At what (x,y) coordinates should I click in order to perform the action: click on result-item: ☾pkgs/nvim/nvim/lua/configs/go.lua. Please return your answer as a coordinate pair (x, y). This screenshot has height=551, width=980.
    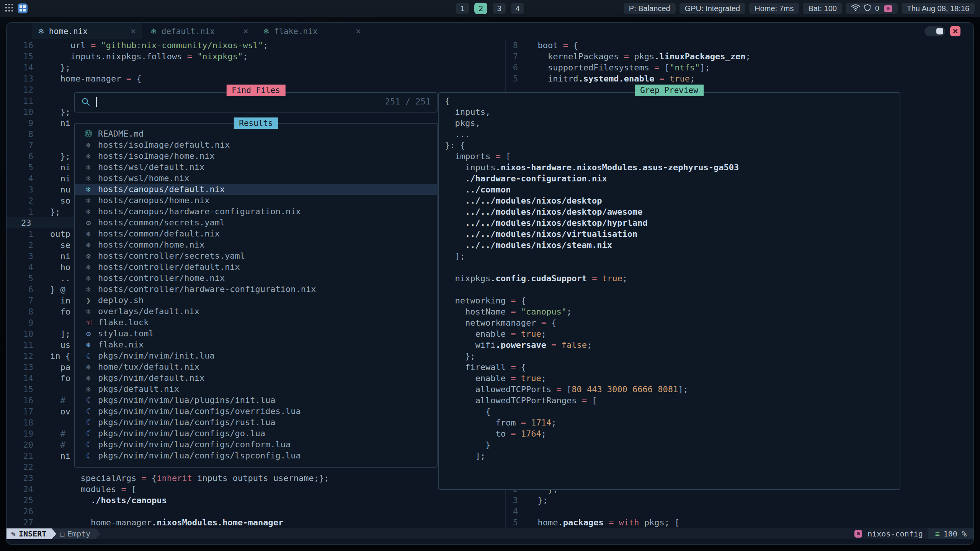
    Looking at the image, I should click on (256, 433).